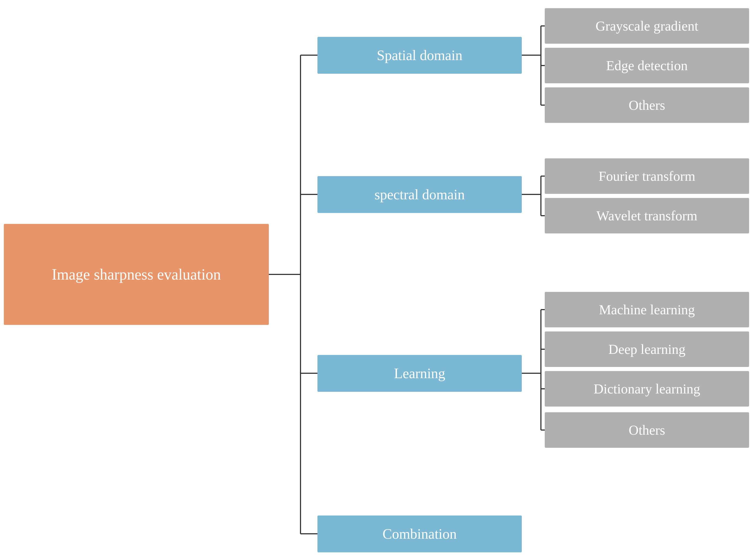  I want to click on leaf-grayscale: Grayscale gradient, so click(647, 26).